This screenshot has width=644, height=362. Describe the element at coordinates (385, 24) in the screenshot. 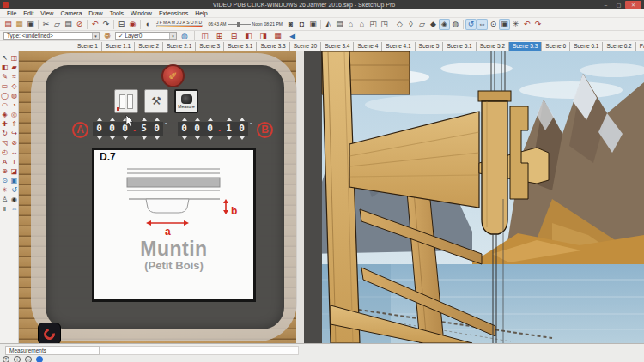

I see `right-view-icon: ◳` at that location.